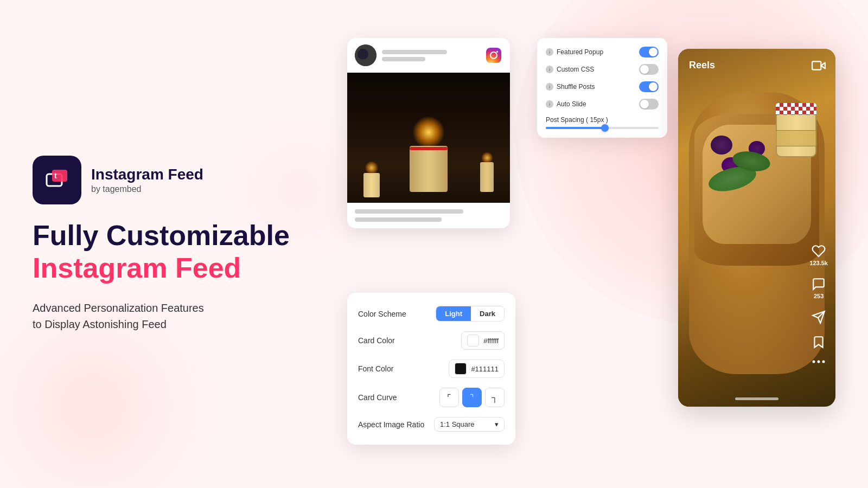  What do you see at coordinates (174, 180) in the screenshot?
I see `logo-row: t Instagram Feed by tagembed` at bounding box center [174, 180].